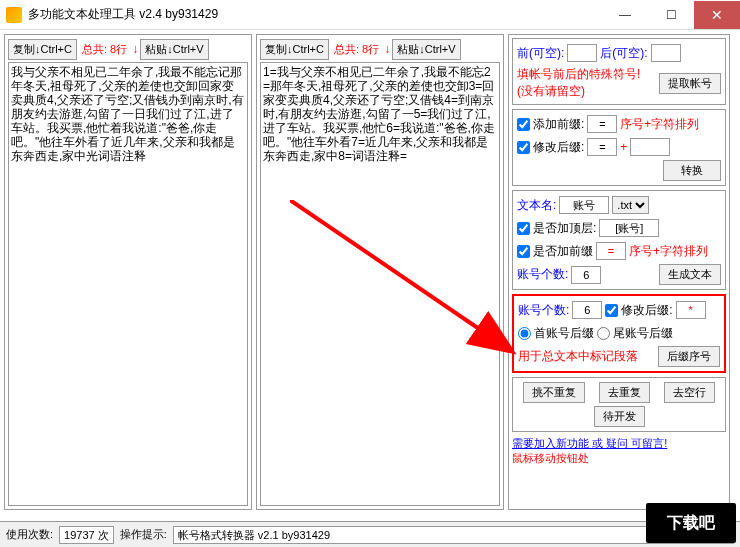 This screenshot has height=547, width=740. What do you see at coordinates (540, 54) in the screenshot?
I see `front-label: 前(可空):` at bounding box center [540, 54].